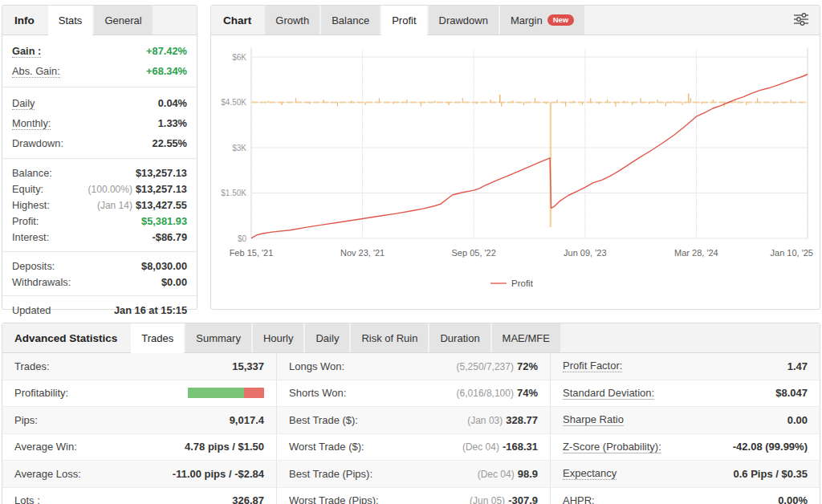 The image size is (822, 504). What do you see at coordinates (26, 222) in the screenshot?
I see `stat-label: Profit:` at bounding box center [26, 222].